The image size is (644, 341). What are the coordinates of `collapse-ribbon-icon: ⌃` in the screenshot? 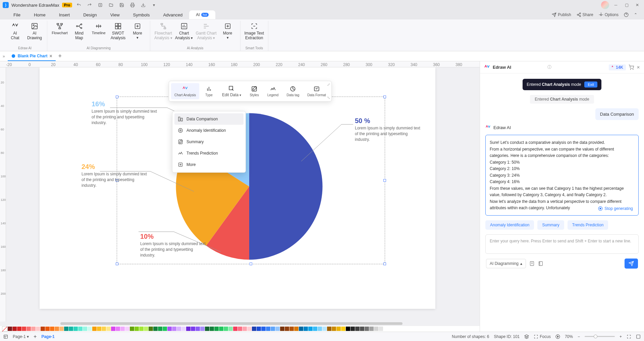 It's located at (636, 15).